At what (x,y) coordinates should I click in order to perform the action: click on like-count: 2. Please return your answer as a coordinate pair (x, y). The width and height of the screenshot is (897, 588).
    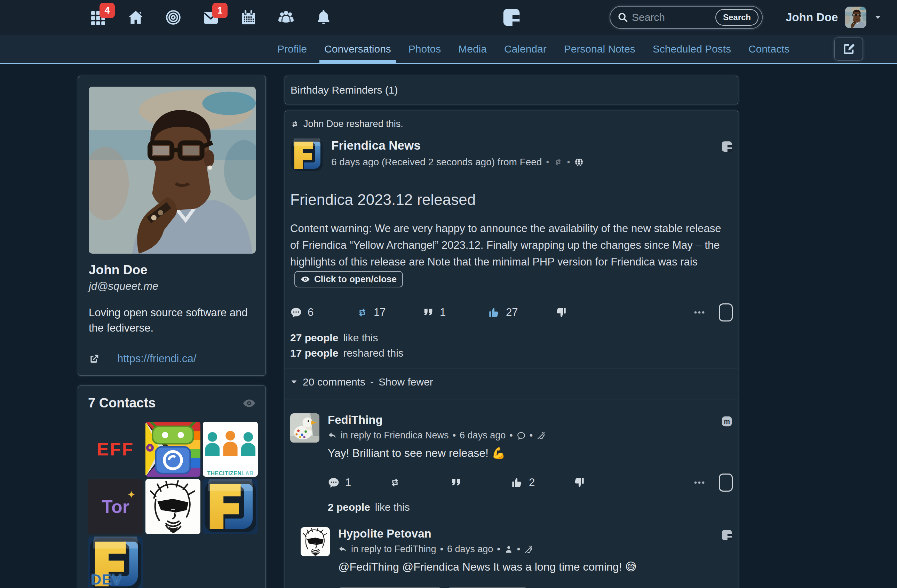
    Looking at the image, I should click on (532, 482).